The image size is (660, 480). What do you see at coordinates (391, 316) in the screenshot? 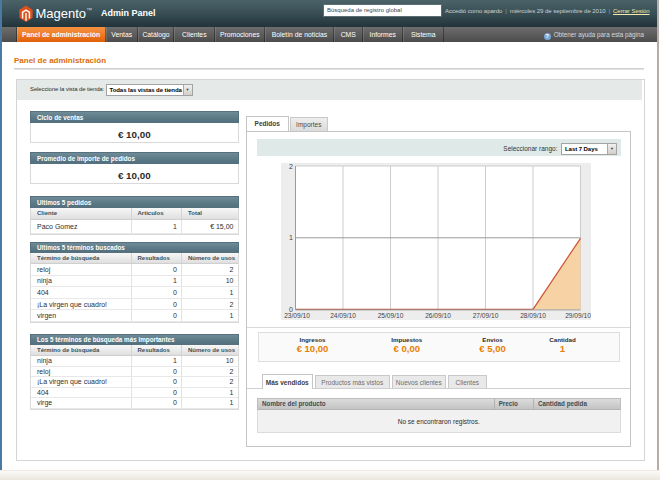
I see `svg-text: 25/09/10` at bounding box center [391, 316].